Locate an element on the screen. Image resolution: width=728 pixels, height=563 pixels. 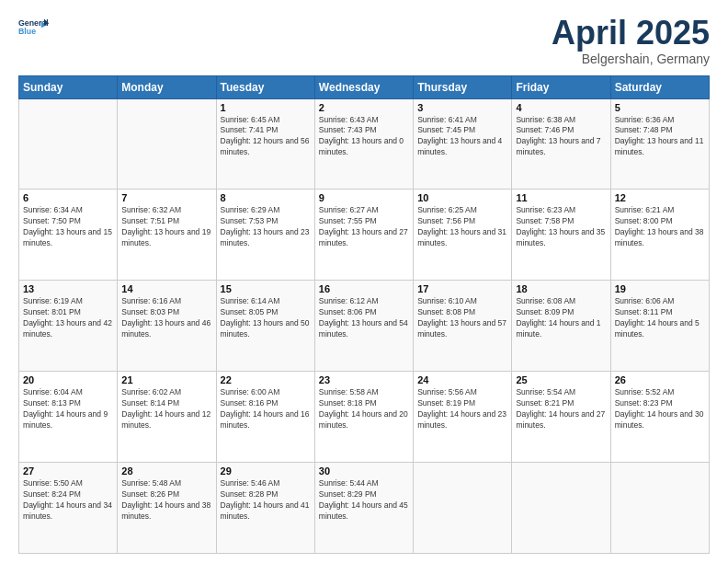
day-info: Sunrise: 5:48 AM Sunset: 8:26 PM Dayligh… is located at coordinates (166, 500).